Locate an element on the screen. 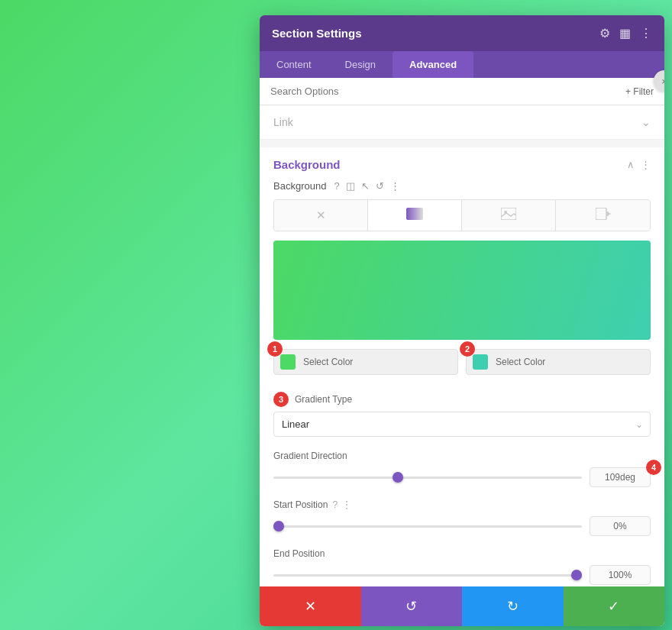 The width and height of the screenshot is (672, 630). tab-advanced: Advanced is located at coordinates (433, 64).